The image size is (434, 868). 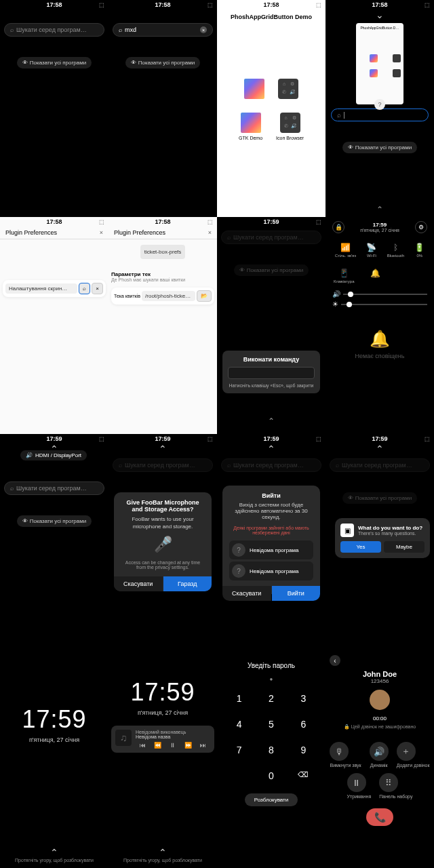 What do you see at coordinates (421, 227) in the screenshot?
I see `settings-button: ⚙` at bounding box center [421, 227].